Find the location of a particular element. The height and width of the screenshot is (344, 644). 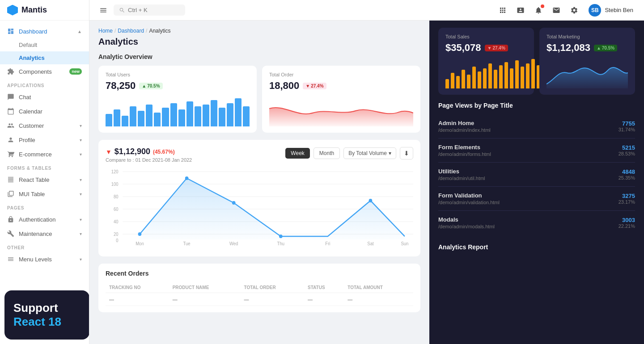

table-row: — — — — — is located at coordinates (259, 299).